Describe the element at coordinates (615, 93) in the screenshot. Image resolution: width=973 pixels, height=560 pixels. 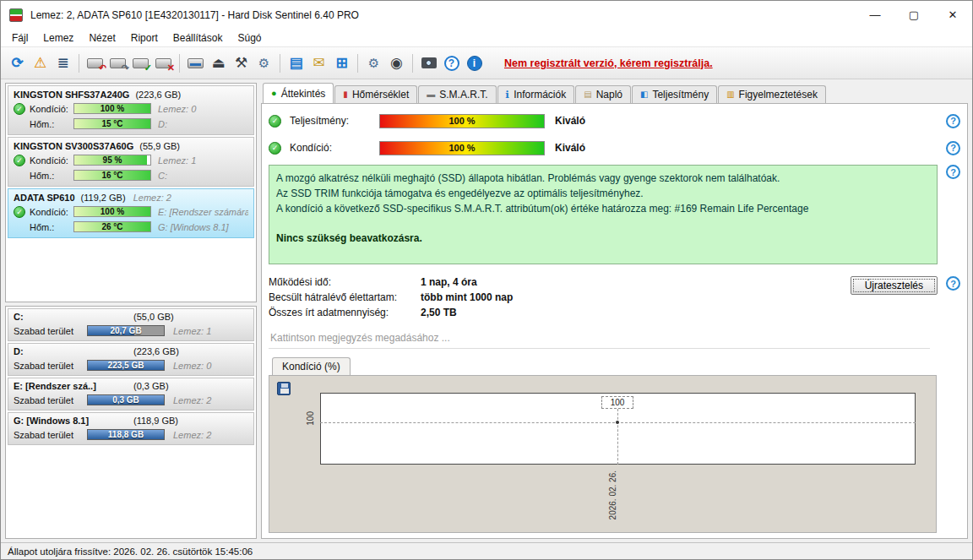
I see `tabbar: ●Áttekintés ▮Hőmérséklet ▬S.M.A.R.T. ℹIn…` at that location.